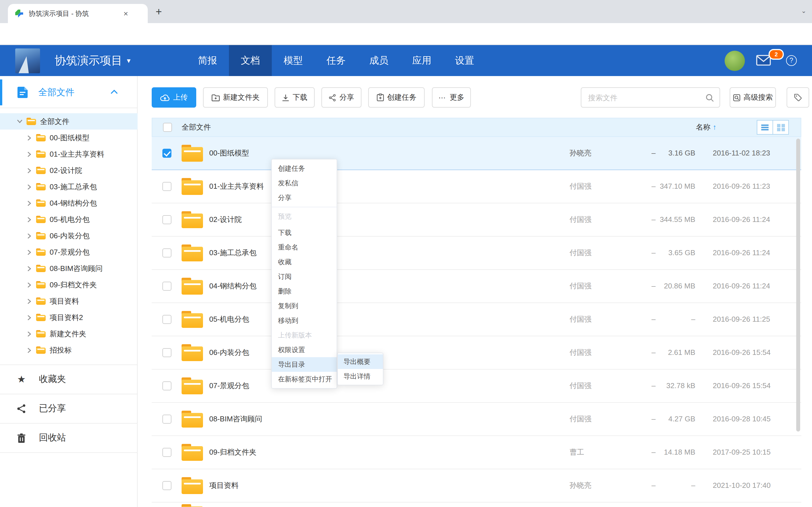  I want to click on tab-close-icon: ×, so click(125, 13).